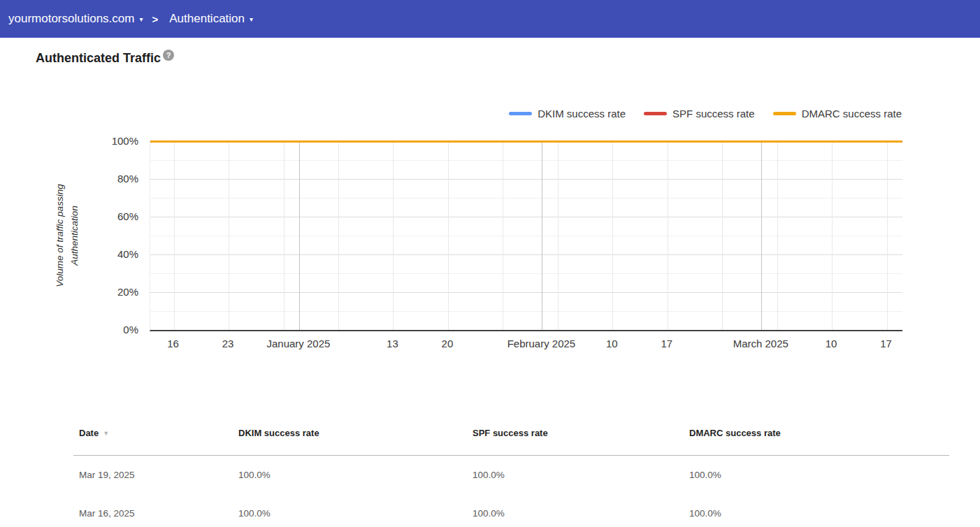 This screenshot has width=980, height=527. What do you see at coordinates (714, 113) in the screenshot?
I see `legend-label: SPF success rate` at bounding box center [714, 113].